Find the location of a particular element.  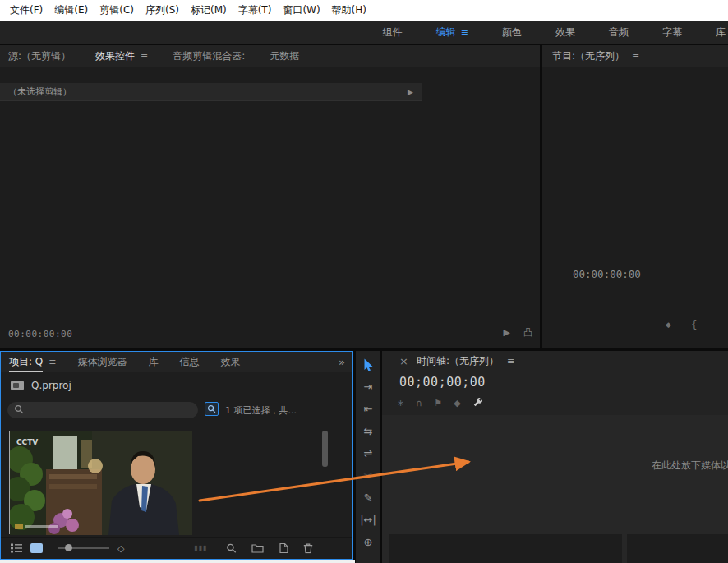

menu-item: 窗口(W) is located at coordinates (301, 10).